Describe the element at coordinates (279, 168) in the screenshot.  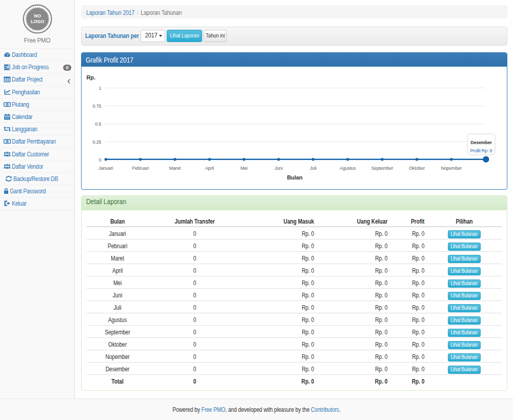
I see `svg-text: Juni` at that location.